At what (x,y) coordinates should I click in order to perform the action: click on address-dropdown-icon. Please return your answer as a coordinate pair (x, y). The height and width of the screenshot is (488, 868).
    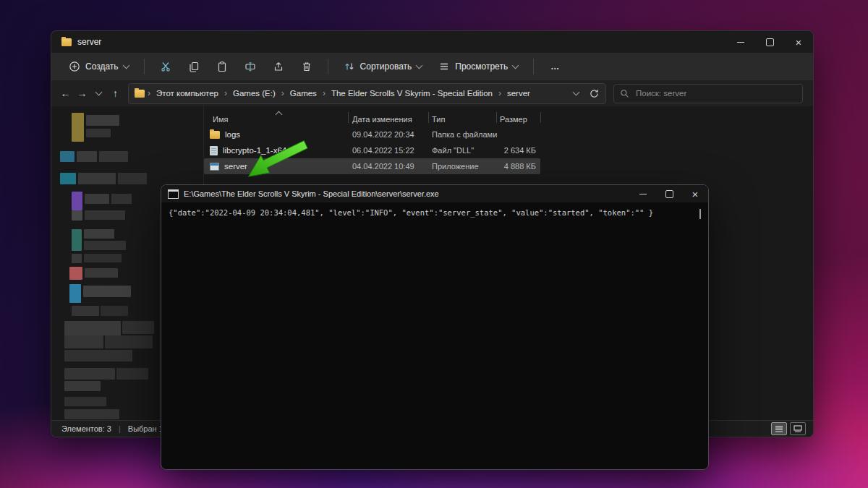
    Looking at the image, I should click on (576, 93).